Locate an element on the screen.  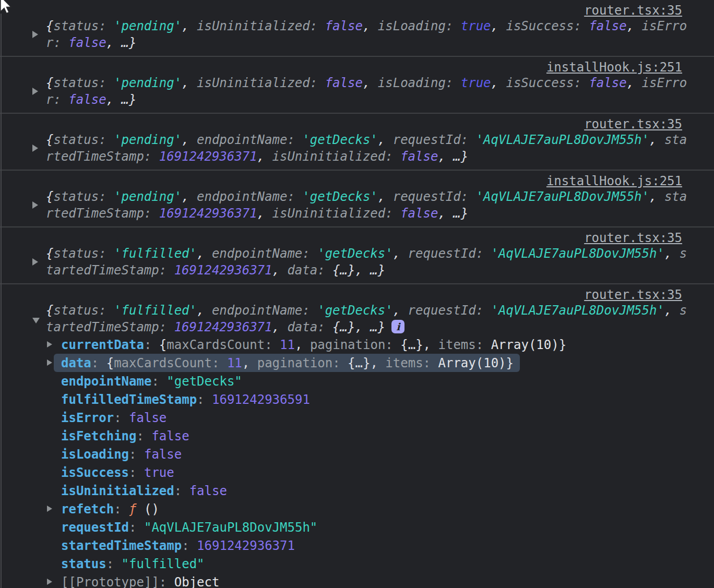
entry-header: router.tsx:35 is located at coordinates (357, 10).